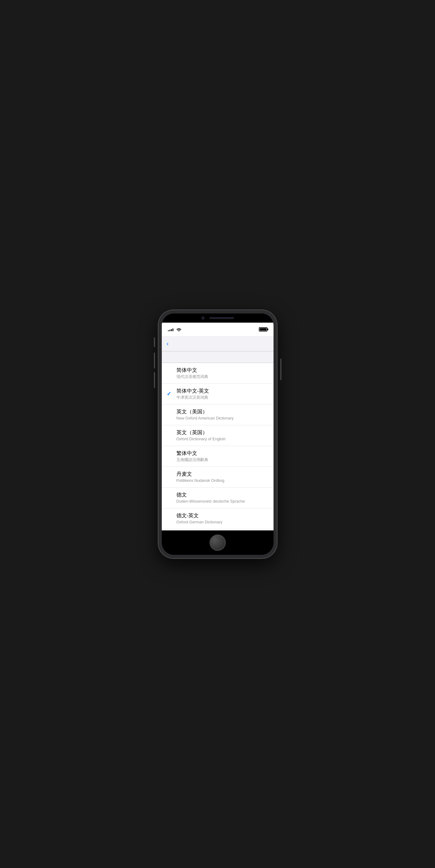 This screenshot has width=435, height=868. What do you see at coordinates (223, 480) in the screenshot?
I see `item-subtitle: Politikens Nudansk Ordbog` at bounding box center [223, 480].